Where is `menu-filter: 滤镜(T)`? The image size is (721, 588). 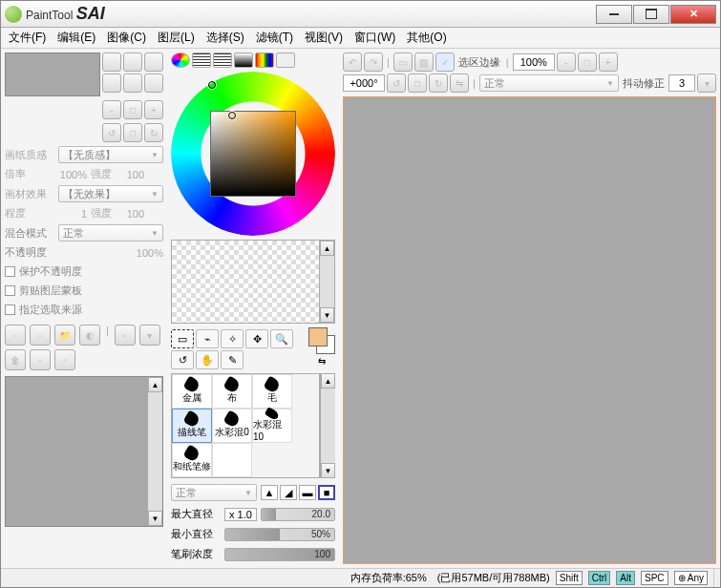 menu-filter: 滤镜(T) is located at coordinates (275, 38).